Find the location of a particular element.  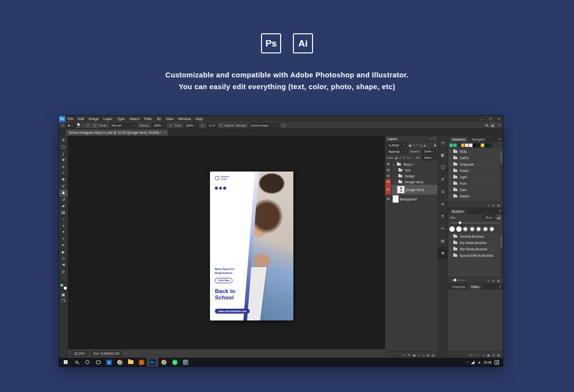

pen-tool: ✒ is located at coordinates (64, 245).